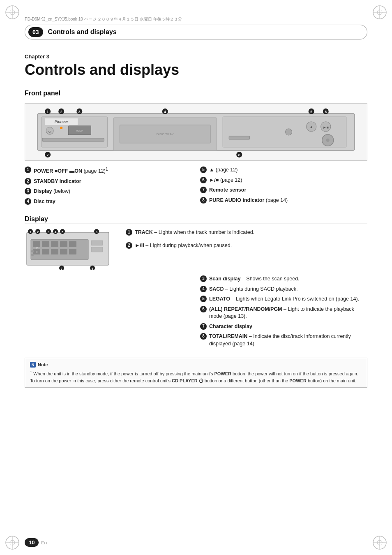 The height and width of the screenshot is (555, 392). What do you see at coordinates (108, 202) in the screenshot?
I see `list-item: 4 Disc tray` at bounding box center [108, 202].